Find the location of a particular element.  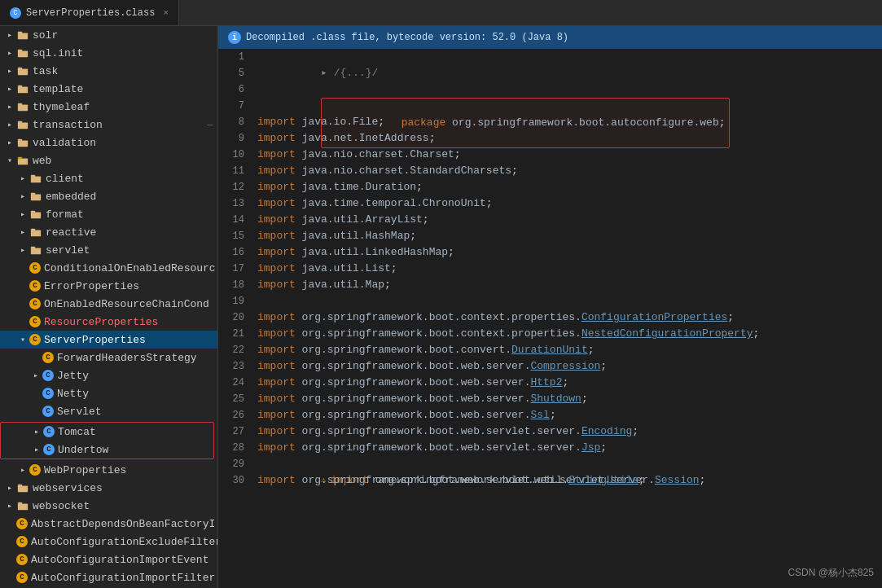

sidebar-item-label: format is located at coordinates (65, 215).